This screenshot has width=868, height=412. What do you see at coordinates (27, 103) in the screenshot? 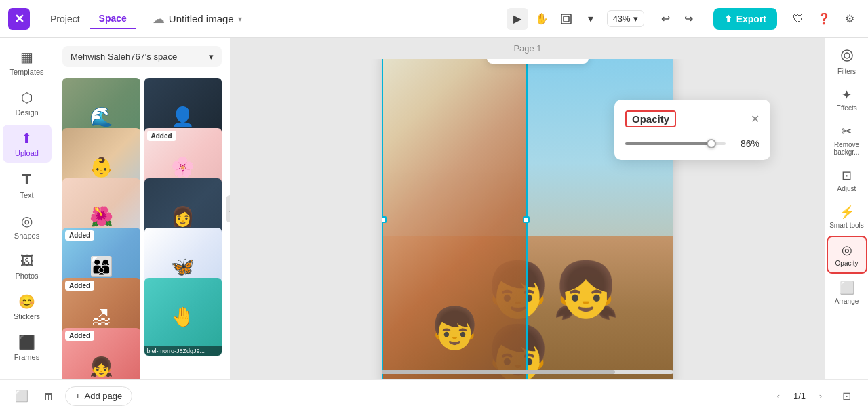
I see `sidebar-item-design: ⬡ Design` at bounding box center [27, 103].